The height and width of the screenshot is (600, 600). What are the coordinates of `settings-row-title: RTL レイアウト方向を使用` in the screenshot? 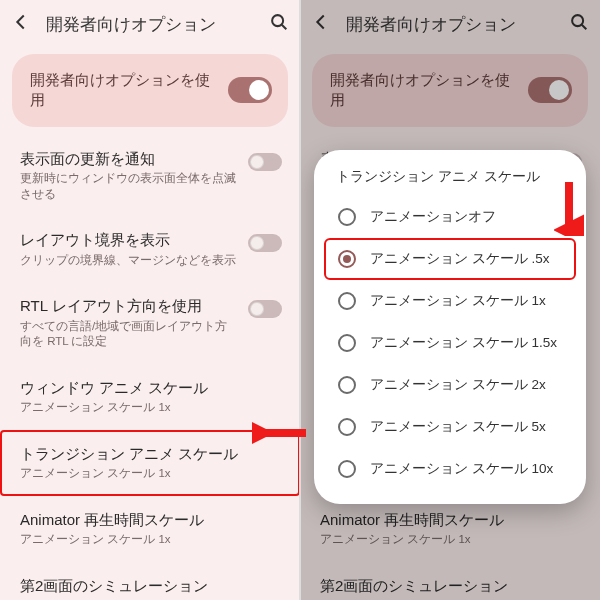 It's located at (129, 306).